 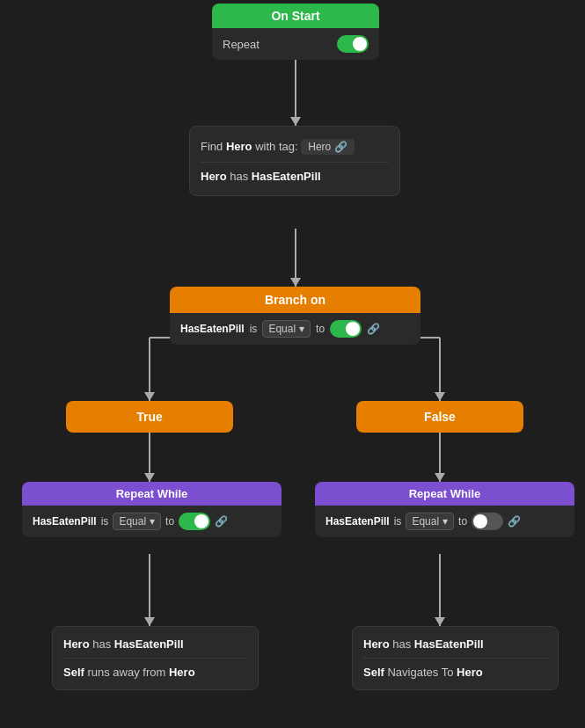 What do you see at coordinates (276, 146) in the screenshot?
I see `with-tag-label: with tag:` at bounding box center [276, 146].